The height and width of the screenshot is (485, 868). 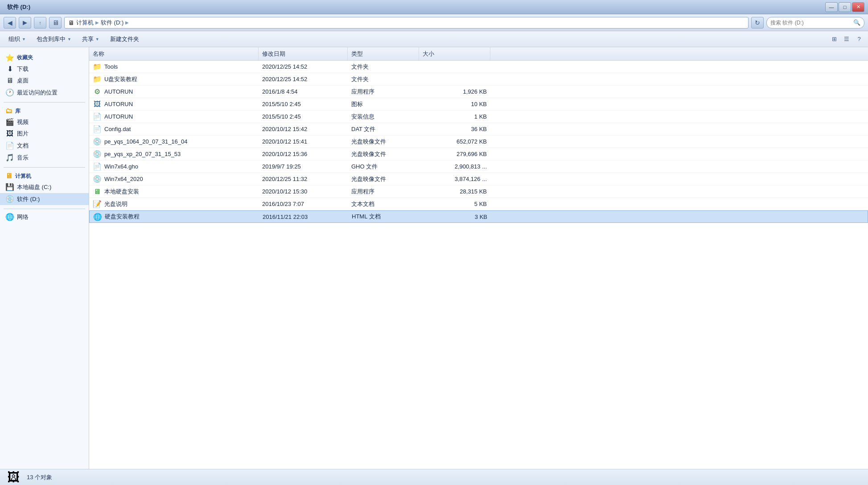 I want to click on table-row: 🖼 AUTORUN 2015/5/10 2:45 图标 10 KB, so click(x=479, y=104).